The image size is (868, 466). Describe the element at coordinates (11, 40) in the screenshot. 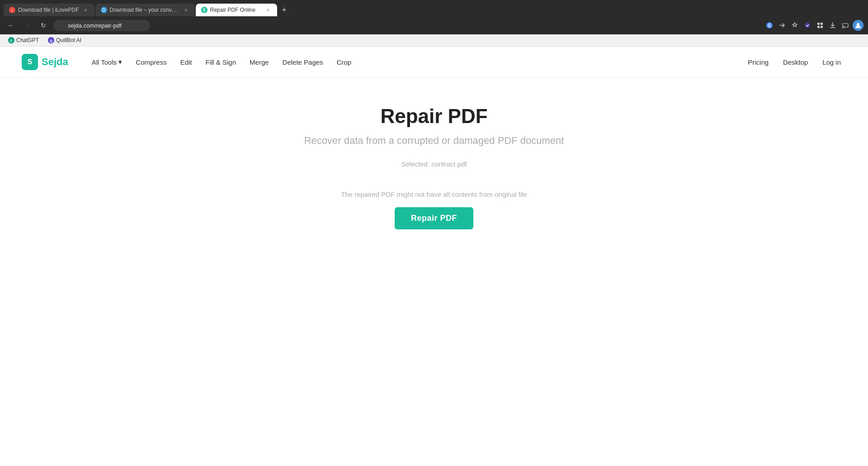

I see `chatgpt-favicon: C` at that location.